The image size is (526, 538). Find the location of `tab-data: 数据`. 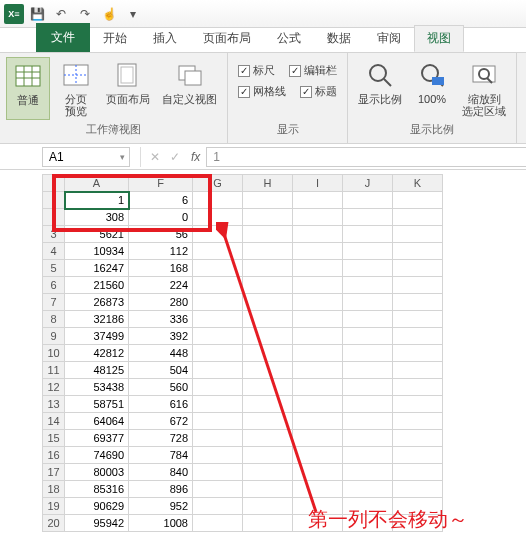

tab-data: 数据 is located at coordinates (339, 38).